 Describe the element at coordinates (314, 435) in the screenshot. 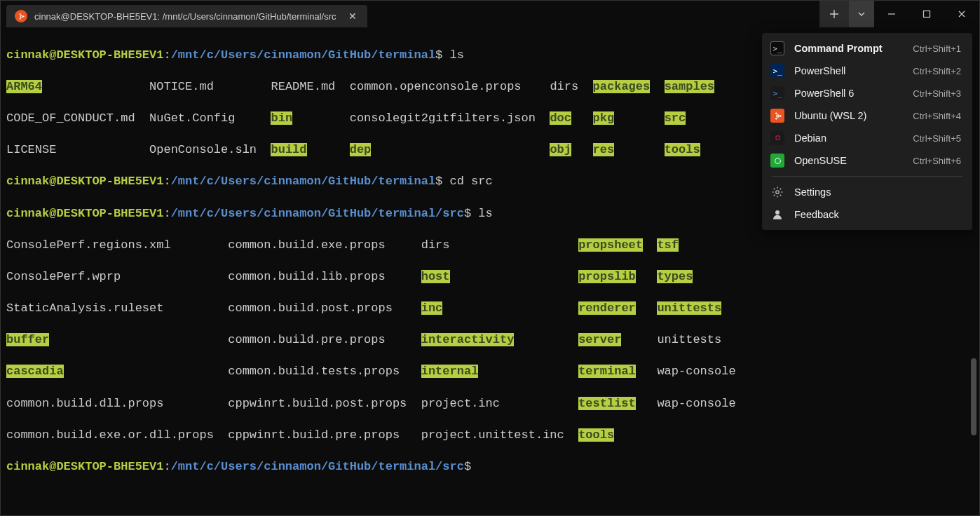

I see `file: cppwinrt.build.pre.props` at that location.